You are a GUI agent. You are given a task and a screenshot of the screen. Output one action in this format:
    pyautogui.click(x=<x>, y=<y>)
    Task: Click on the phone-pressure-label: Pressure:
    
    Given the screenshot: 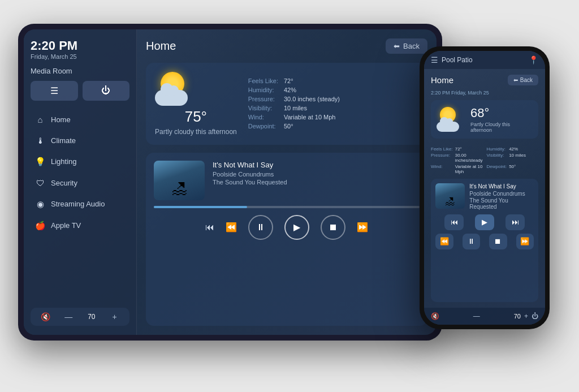 What is the action you would take?
    pyautogui.click(x=442, y=158)
    